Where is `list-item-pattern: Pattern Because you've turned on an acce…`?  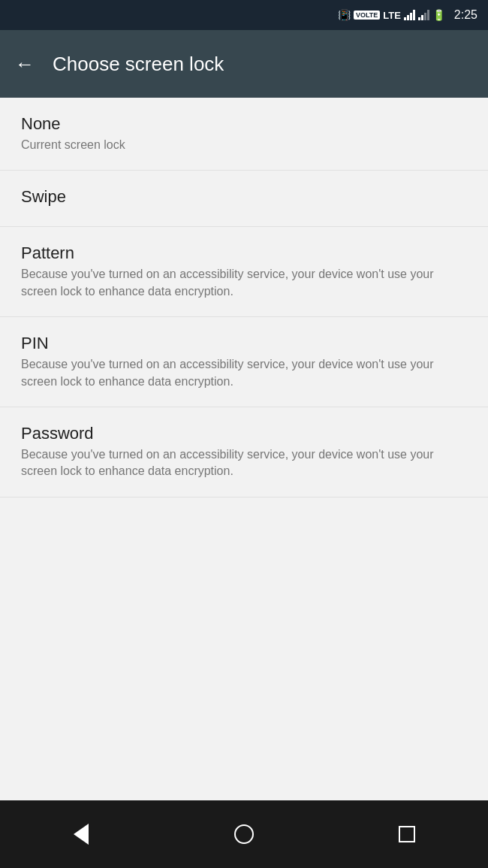
list-item-pattern: Pattern Because you've turned on an acce… is located at coordinates (244, 272).